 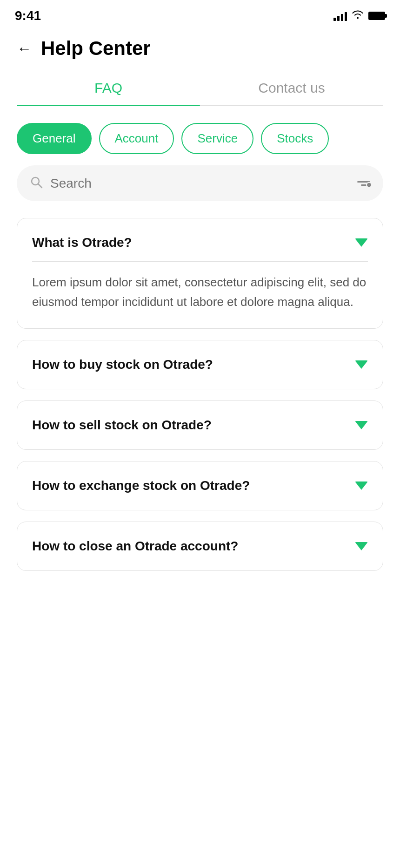 What do you see at coordinates (358, 16) in the screenshot?
I see `wifi-icon` at bounding box center [358, 16].